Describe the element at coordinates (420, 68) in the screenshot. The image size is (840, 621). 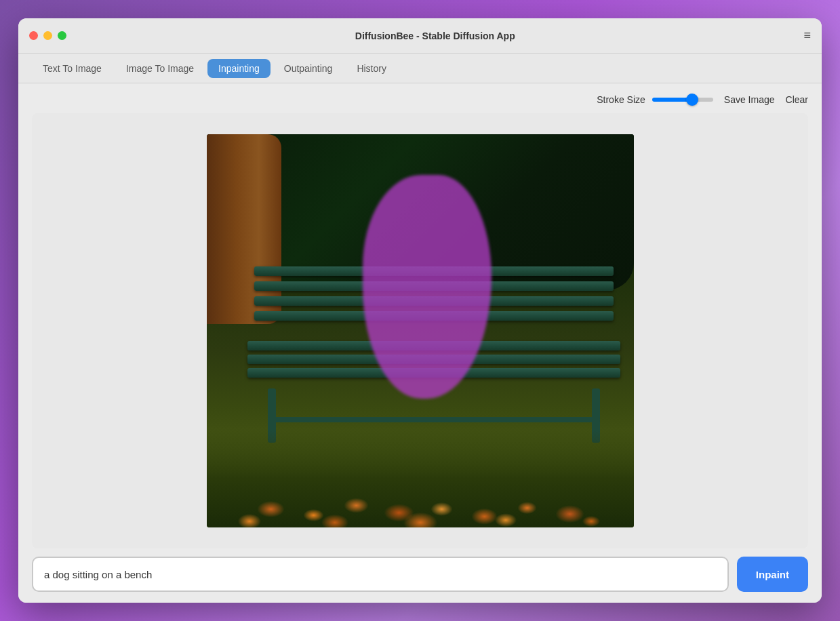
I see `navbar: Text To Image Image To Image Inpainting …` at that location.